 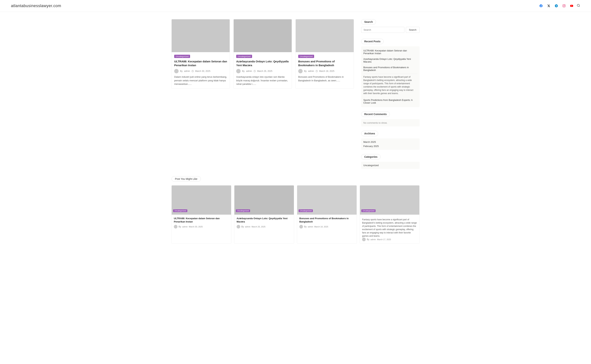 I want to click on post-meta: By admin March 26, 2025, so click(x=263, y=71).